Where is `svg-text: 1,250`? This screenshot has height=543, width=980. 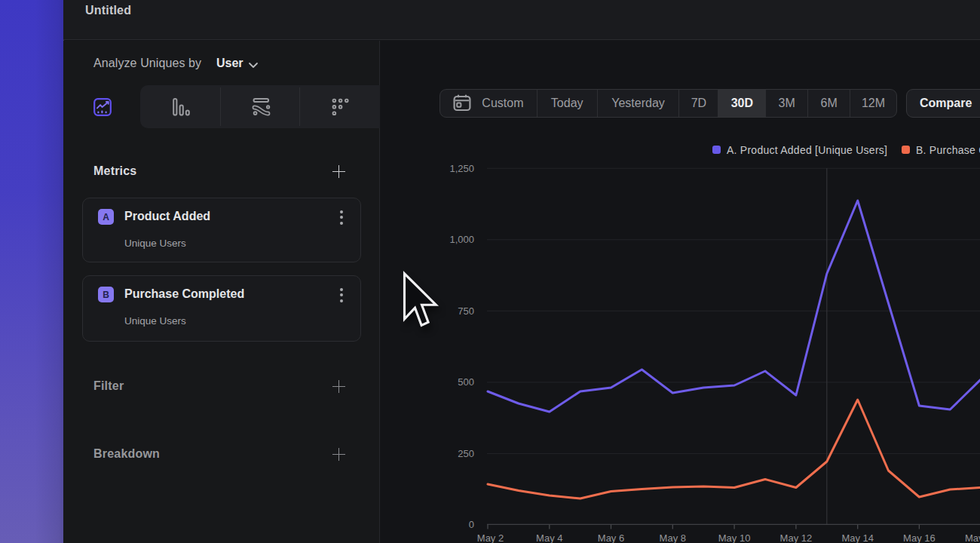 svg-text: 1,250 is located at coordinates (461, 169).